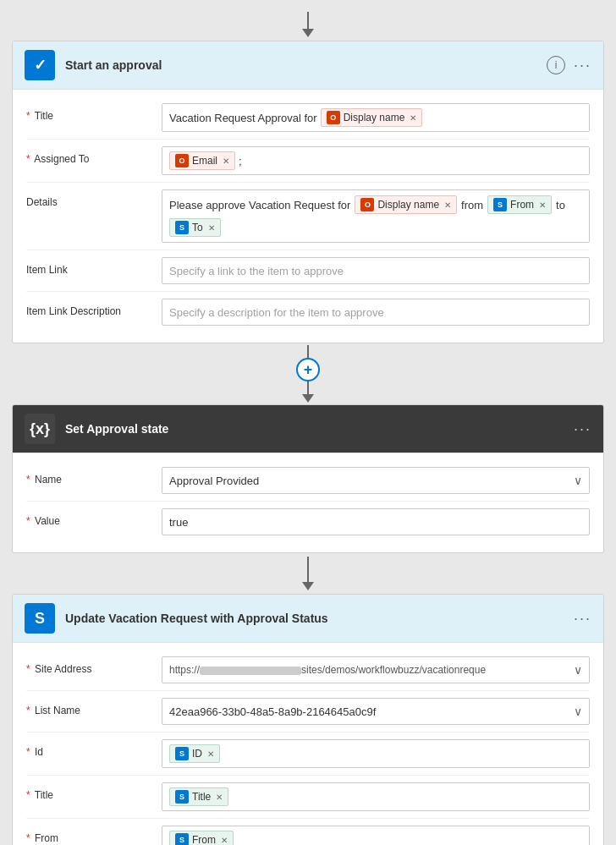  Describe the element at coordinates (308, 430) in the screenshot. I see `set-approval-header: {x} Set Approval state ···` at that location.